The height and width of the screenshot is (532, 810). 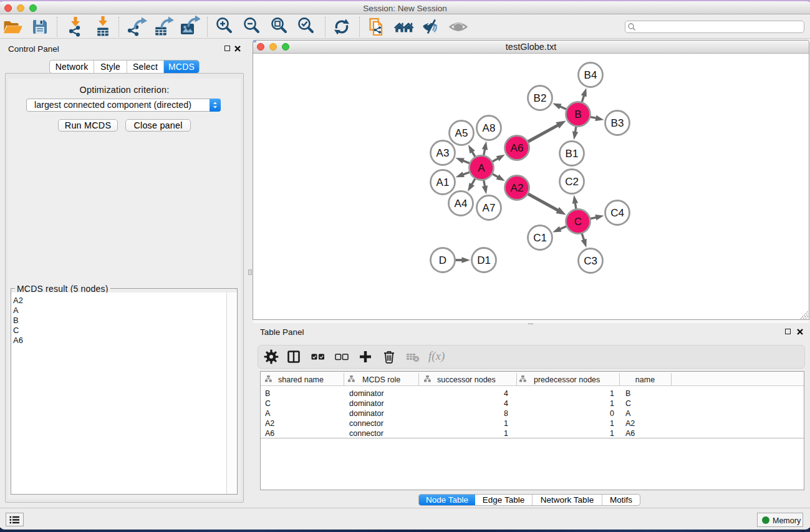 I want to click on svg-text: A, so click(x=481, y=168).